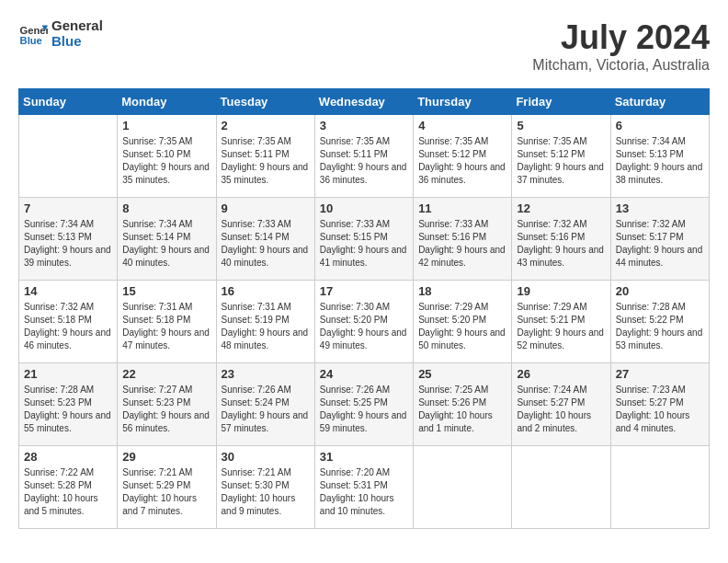 This screenshot has height=563, width=728. What do you see at coordinates (77, 42) in the screenshot?
I see `logo-blue: Blue` at bounding box center [77, 42].